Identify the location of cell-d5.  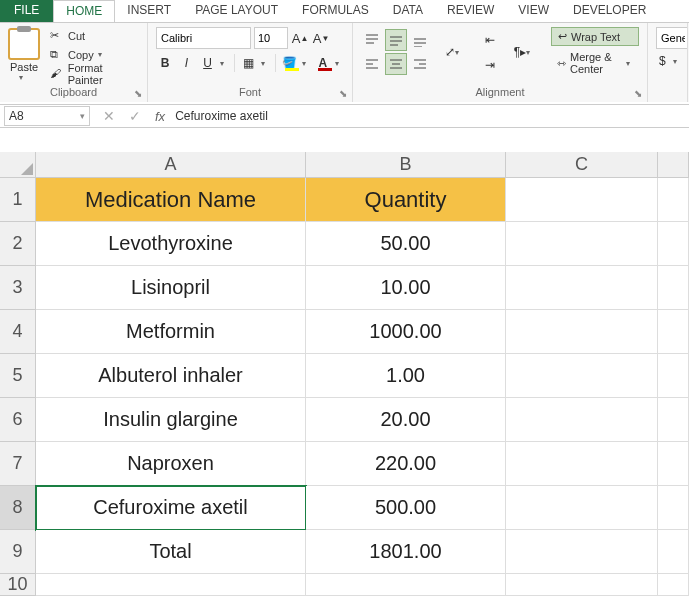
(674, 376).